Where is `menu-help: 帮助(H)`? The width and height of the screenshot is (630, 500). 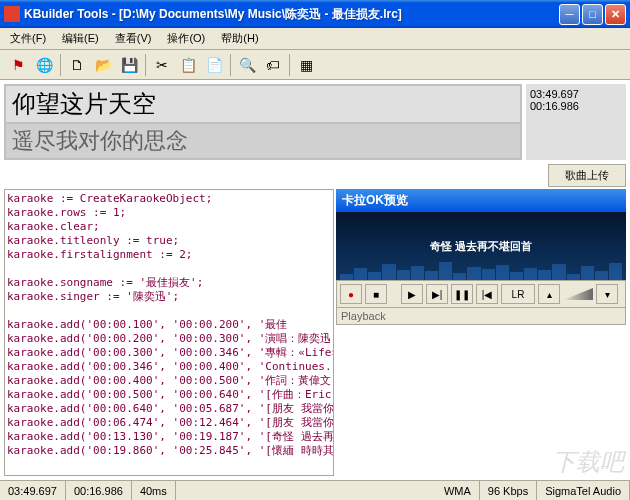 menu-help: 帮助(H) is located at coordinates (240, 38).